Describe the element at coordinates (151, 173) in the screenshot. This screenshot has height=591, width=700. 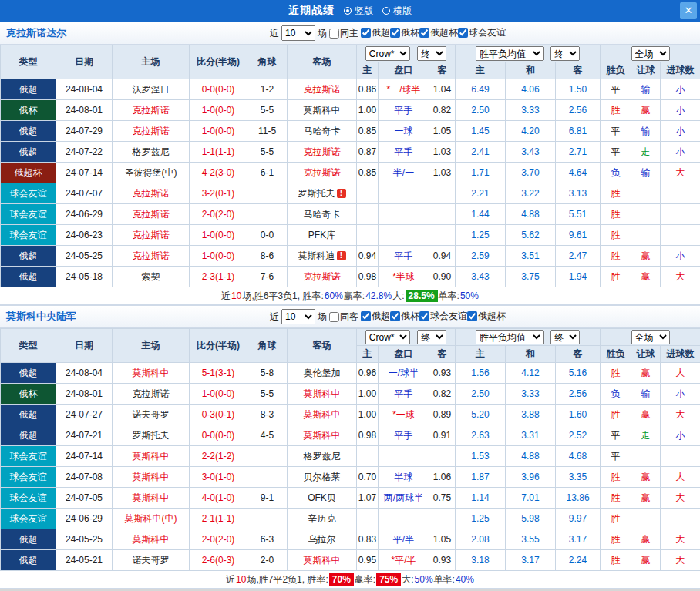
I see `team-link: 圣彼得堡(中)` at that location.